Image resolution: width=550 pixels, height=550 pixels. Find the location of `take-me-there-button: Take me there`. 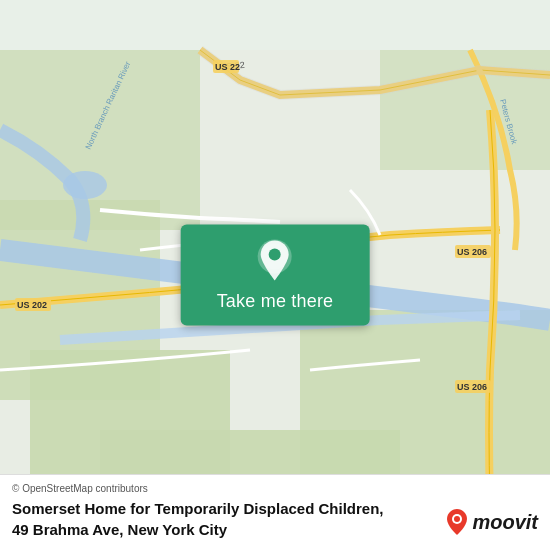

take-me-there-button: Take me there is located at coordinates (276, 276).